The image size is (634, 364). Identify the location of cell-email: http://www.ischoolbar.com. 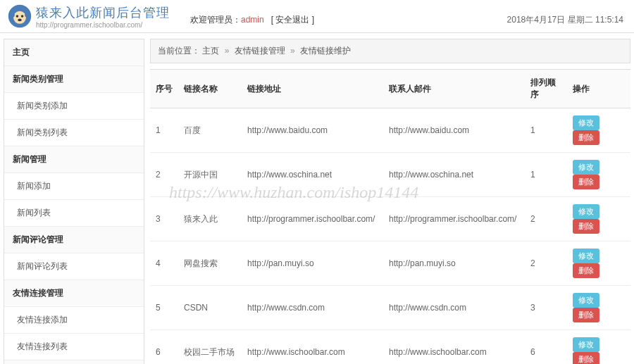
(454, 348).